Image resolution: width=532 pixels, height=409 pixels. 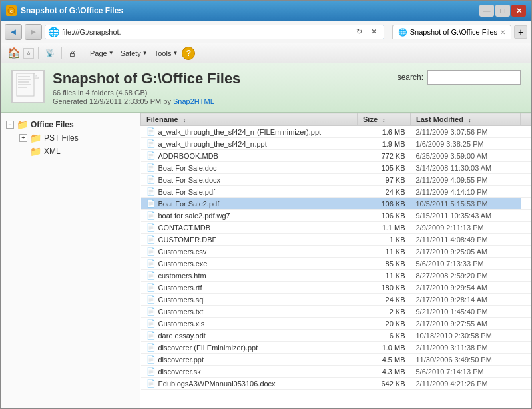 What do you see at coordinates (13, 32) in the screenshot?
I see `back-button: ◄` at bounding box center [13, 32].